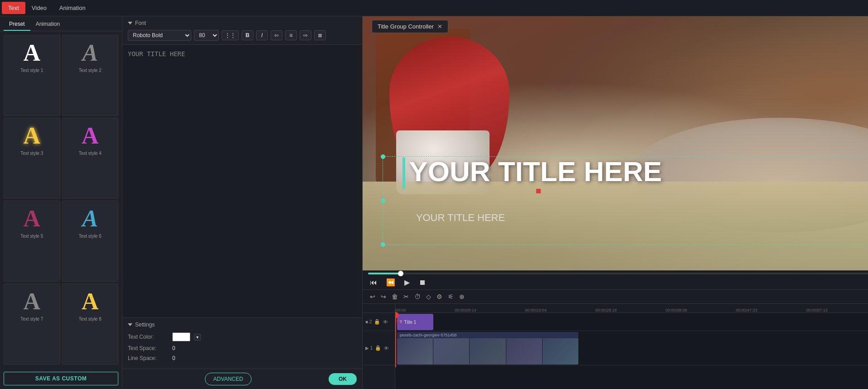 This screenshot has width=868, height=389. I want to click on font-align-right-button: ⇨, so click(305, 35).